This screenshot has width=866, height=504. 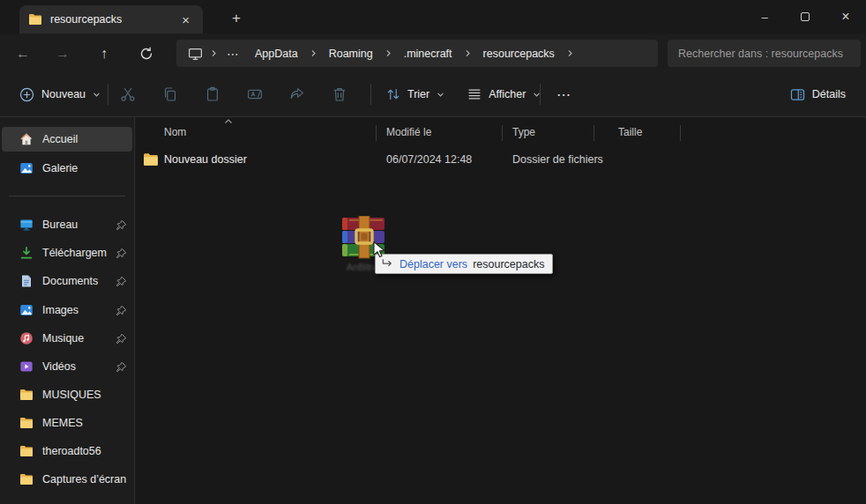 What do you see at coordinates (67, 395) in the screenshot?
I see `sidebar-item-musiques-folder: MUSIQUES` at bounding box center [67, 395].